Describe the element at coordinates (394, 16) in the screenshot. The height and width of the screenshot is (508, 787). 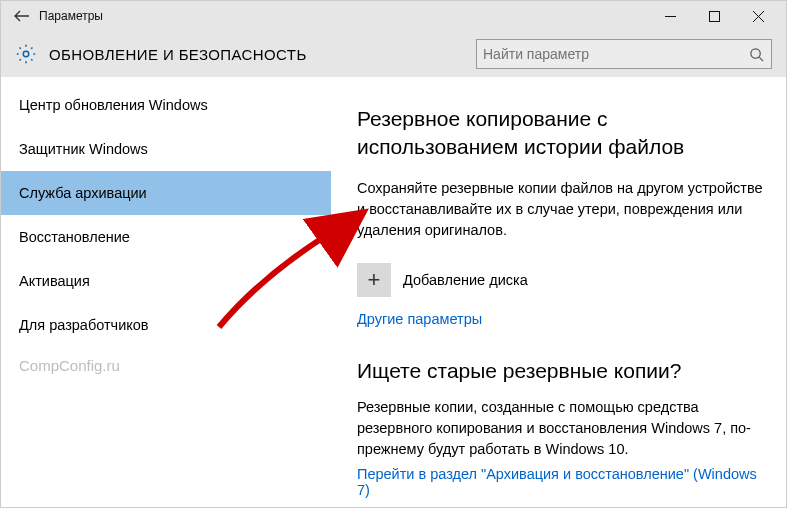
I see `titlebar: Параметры` at that location.